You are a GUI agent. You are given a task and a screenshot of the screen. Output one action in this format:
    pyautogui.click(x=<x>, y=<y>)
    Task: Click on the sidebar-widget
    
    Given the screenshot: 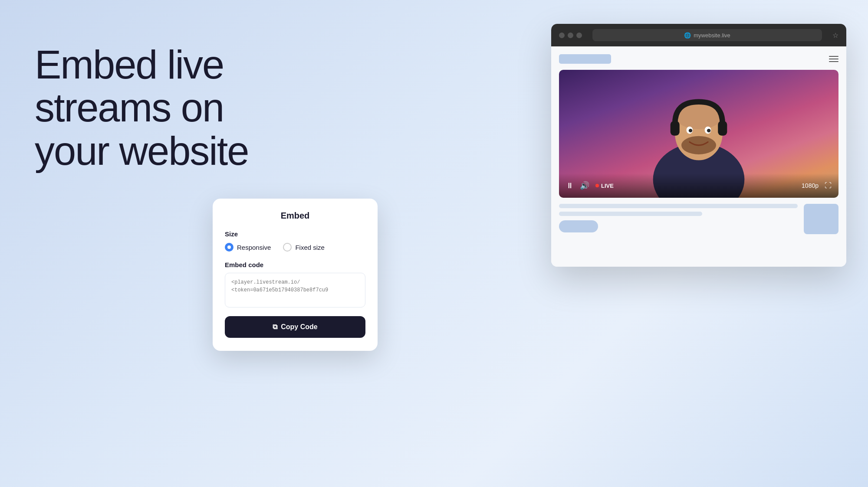 What is the action you would take?
    pyautogui.click(x=821, y=219)
    